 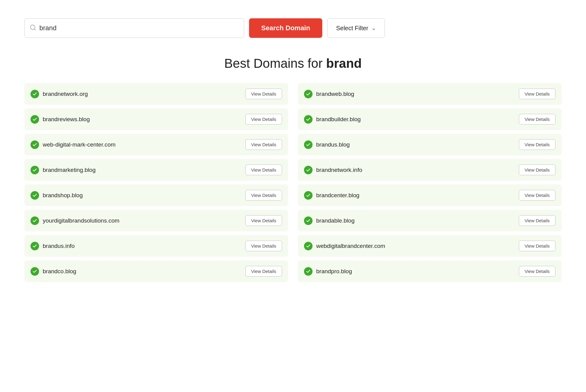 What do you see at coordinates (65, 94) in the screenshot?
I see `domain-name: brandnetwork.org` at bounding box center [65, 94].